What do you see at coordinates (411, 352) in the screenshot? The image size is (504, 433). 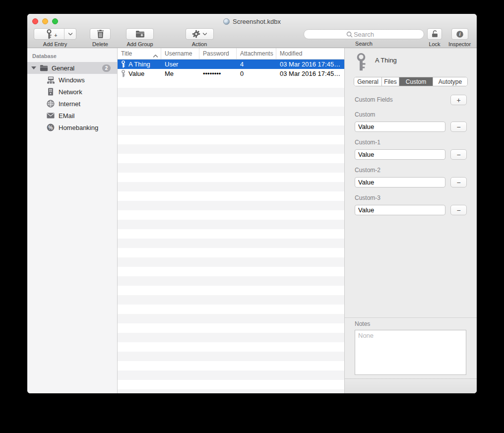 I see `notes-textarea` at bounding box center [411, 352].